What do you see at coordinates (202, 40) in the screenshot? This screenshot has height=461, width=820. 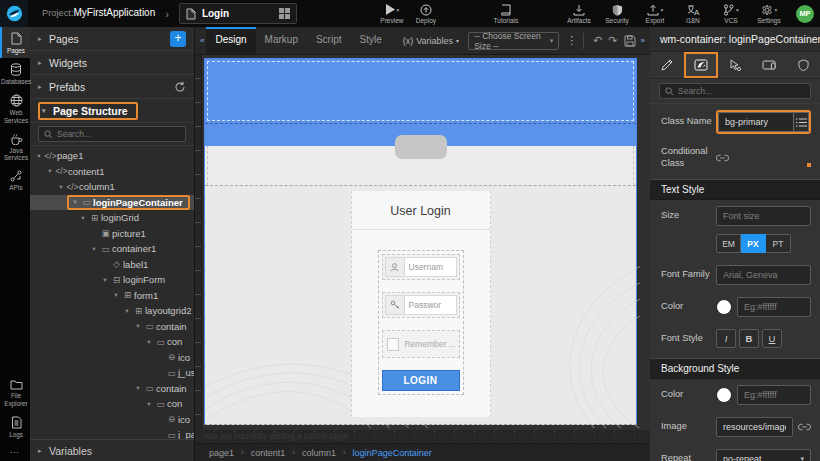 I see `collapse-left-panel-icon: «` at bounding box center [202, 40].